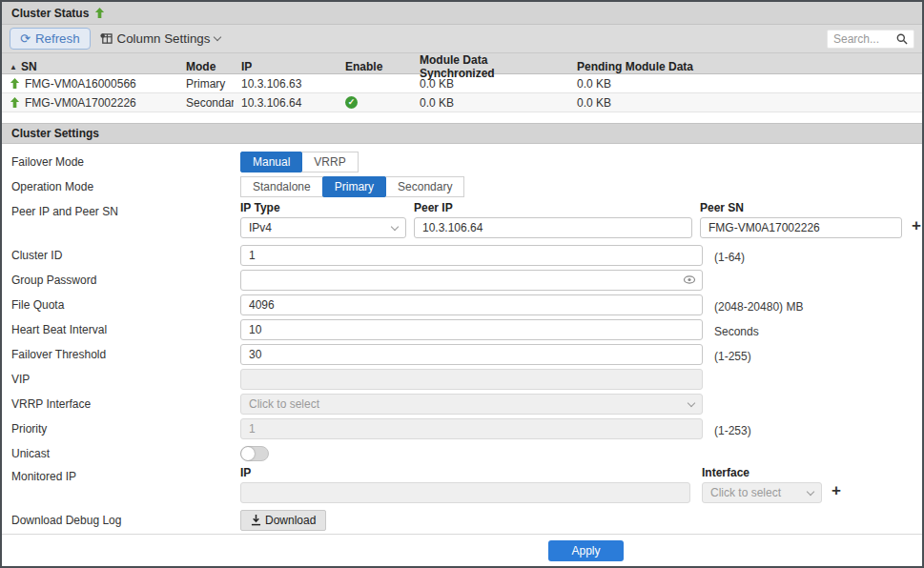 The image size is (924, 568). What do you see at coordinates (90, 67) in the screenshot?
I see `column-header-sn: ▲ SN` at bounding box center [90, 67].